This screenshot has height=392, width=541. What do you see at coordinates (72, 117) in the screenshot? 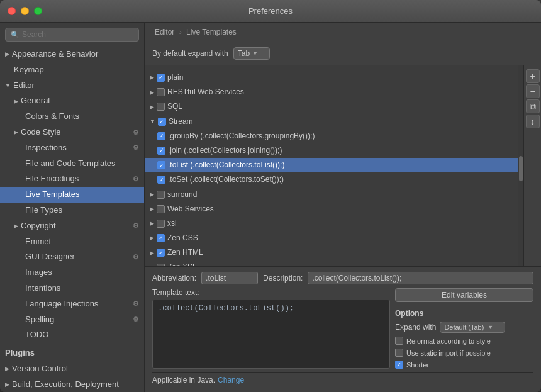
I see `sidebar-item-colors-fonts: Colors & Fonts` at bounding box center [72, 117].